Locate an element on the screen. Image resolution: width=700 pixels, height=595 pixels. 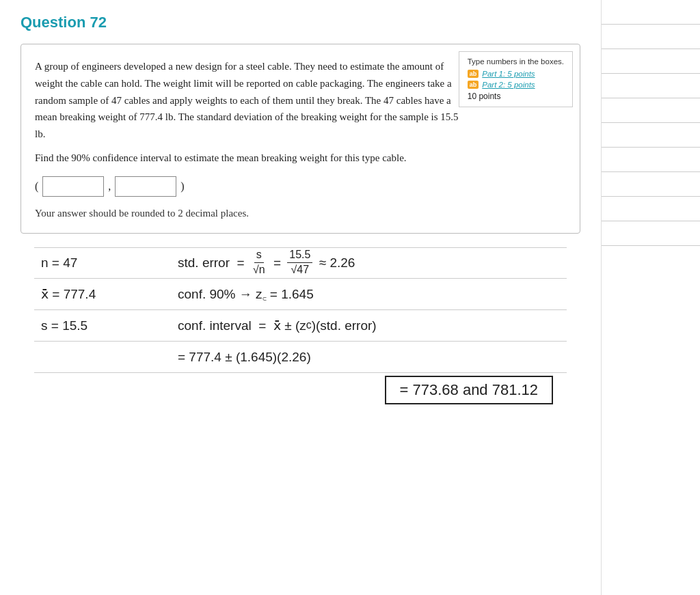
close-paren: ) is located at coordinates (182, 186).